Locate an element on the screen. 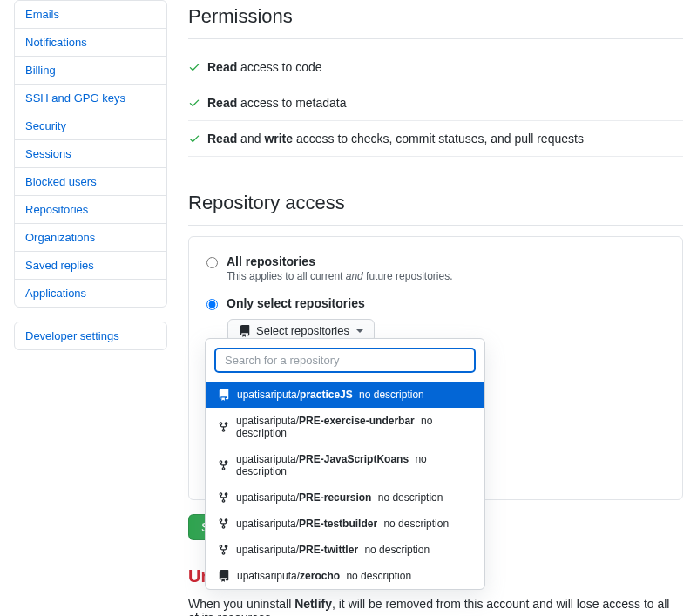  repository-search-input is located at coordinates (345, 361).